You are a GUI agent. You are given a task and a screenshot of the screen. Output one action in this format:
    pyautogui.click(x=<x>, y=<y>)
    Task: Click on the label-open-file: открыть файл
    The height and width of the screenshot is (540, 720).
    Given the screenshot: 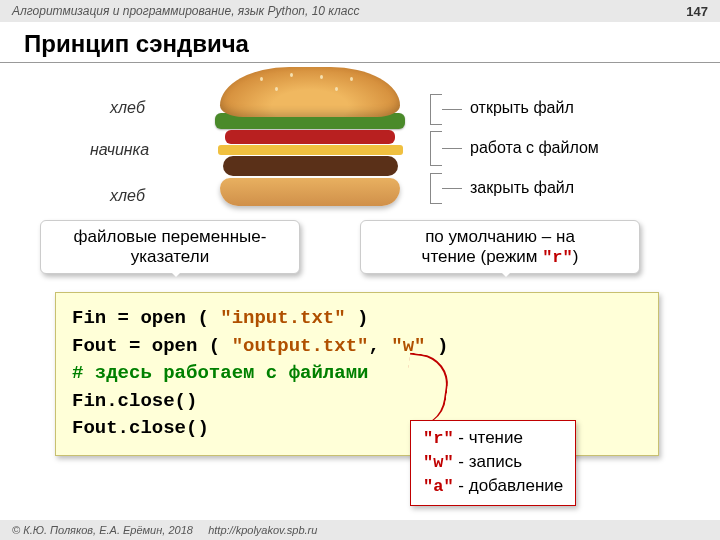 What is the action you would take?
    pyautogui.click(x=522, y=108)
    